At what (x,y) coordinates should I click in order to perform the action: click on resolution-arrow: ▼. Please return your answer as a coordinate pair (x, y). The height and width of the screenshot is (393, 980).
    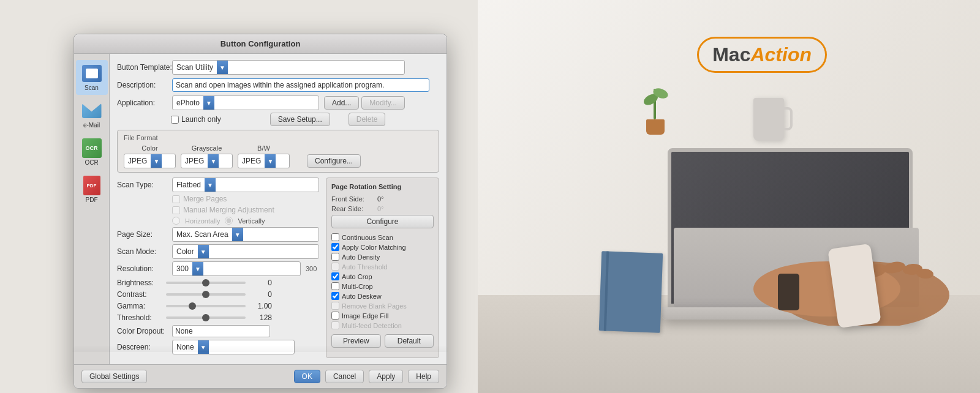
    Looking at the image, I should click on (198, 269).